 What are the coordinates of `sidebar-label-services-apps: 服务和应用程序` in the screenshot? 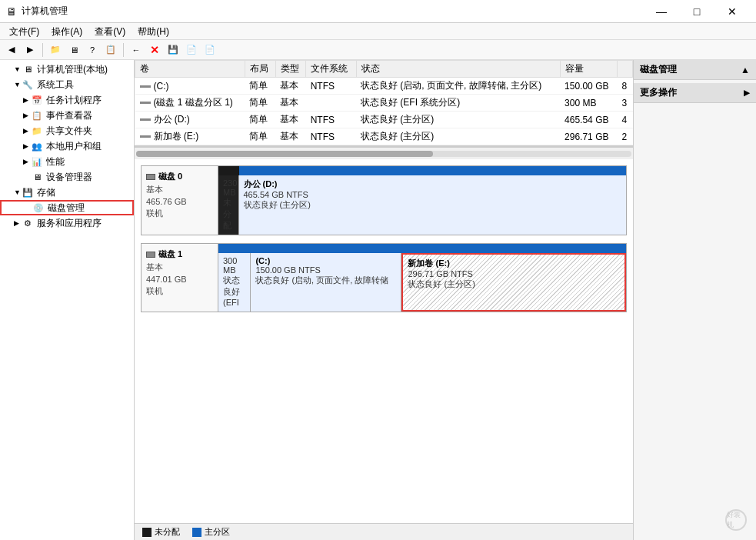 It's located at (69, 223).